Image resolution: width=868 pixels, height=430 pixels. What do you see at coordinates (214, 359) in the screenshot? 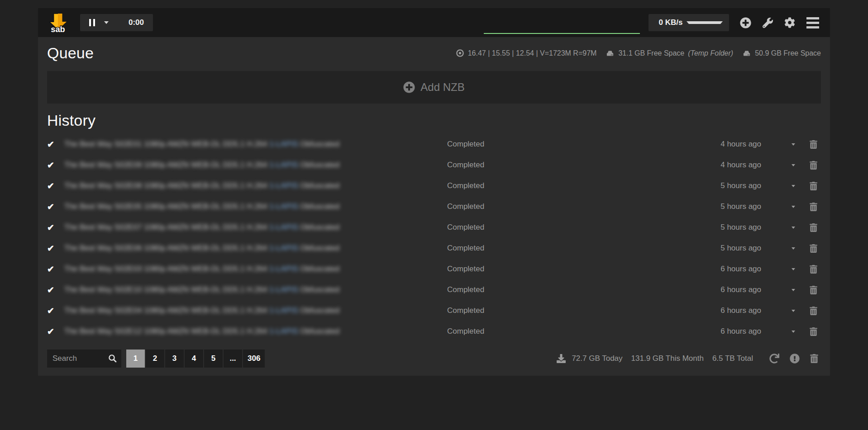
I see `page-button-5: 5` at bounding box center [214, 359].